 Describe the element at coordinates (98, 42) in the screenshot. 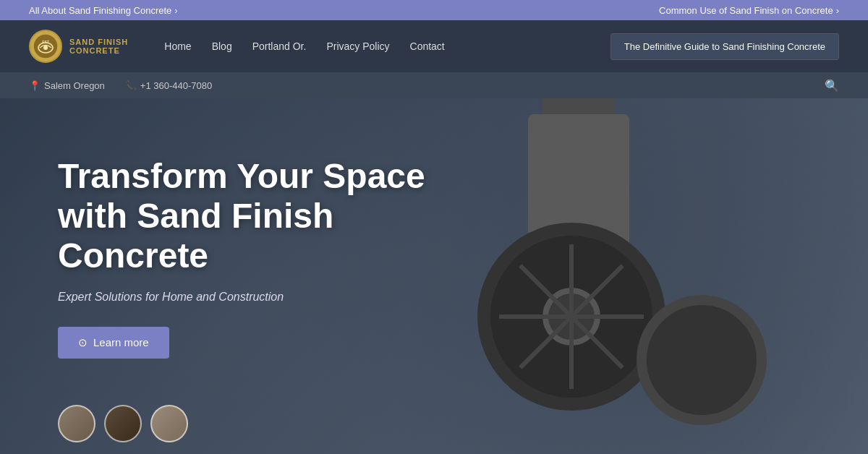

I see `logo-brand-line1: SAND FINISH` at that location.